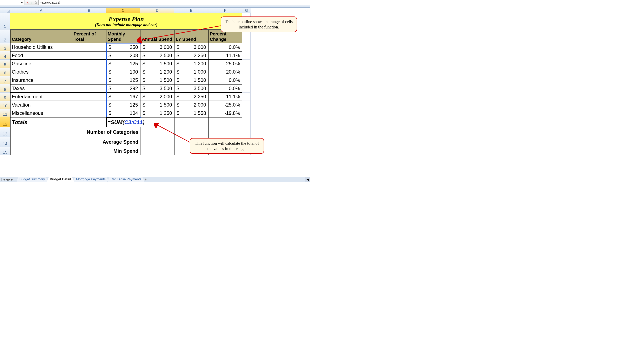 This screenshot has height=364, width=620. Describe the element at coordinates (191, 97) in the screenshot. I see `cell-e9: $2,250` at that location.